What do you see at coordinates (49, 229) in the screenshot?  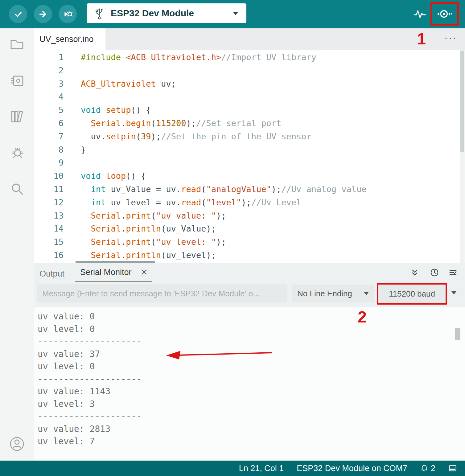 I see `line-number: 14` at bounding box center [49, 229].